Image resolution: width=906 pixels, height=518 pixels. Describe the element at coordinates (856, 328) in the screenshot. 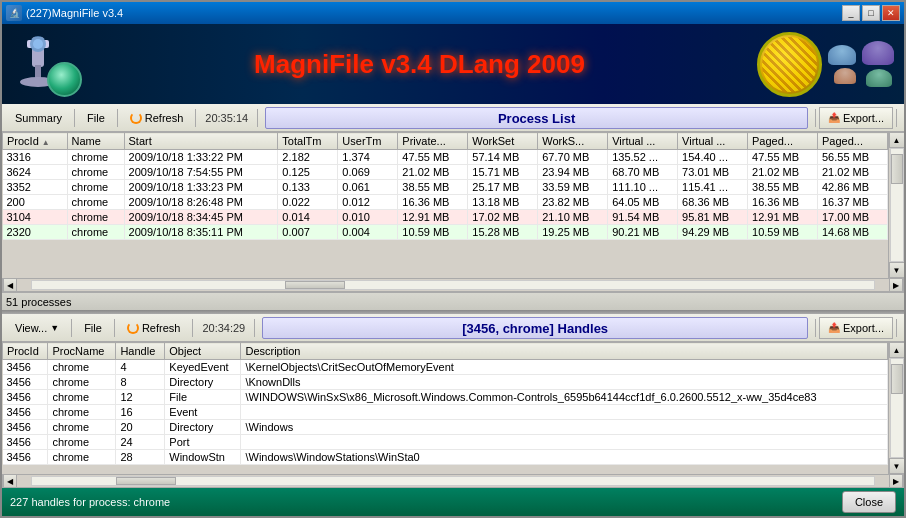

I see `export-button-handles: 📤 Export...` at that location.